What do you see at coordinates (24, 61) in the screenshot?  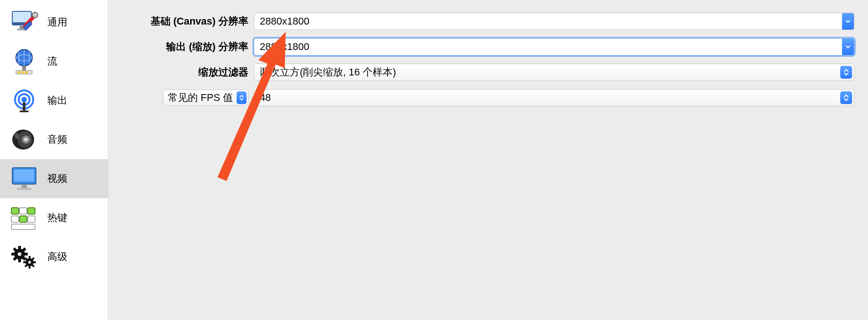 I see `globe-network-icon` at bounding box center [24, 61].